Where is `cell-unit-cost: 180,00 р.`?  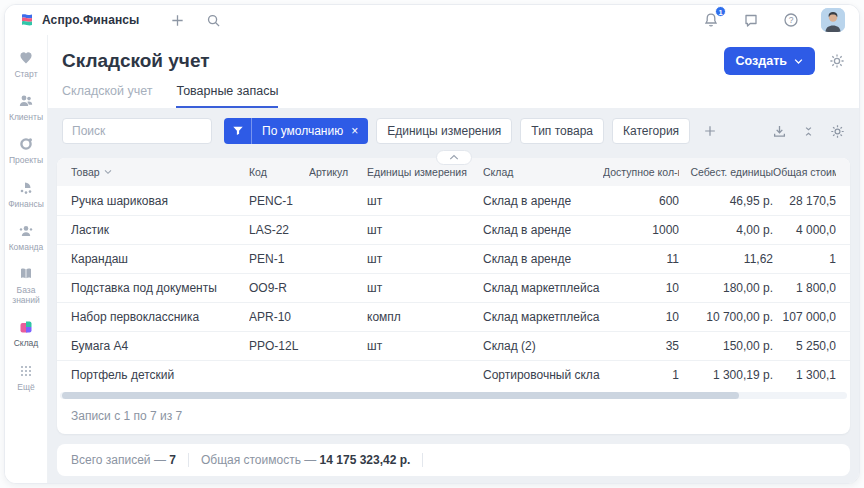
cell-unit-cost: 180,00 р. is located at coordinates (726, 288).